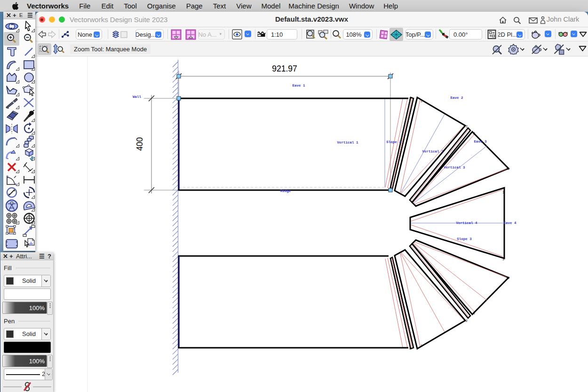 The width and height of the screenshot is (588, 392). Describe the element at coordinates (299, 86) in the screenshot. I see `svg-text: Eave 1` at that location.